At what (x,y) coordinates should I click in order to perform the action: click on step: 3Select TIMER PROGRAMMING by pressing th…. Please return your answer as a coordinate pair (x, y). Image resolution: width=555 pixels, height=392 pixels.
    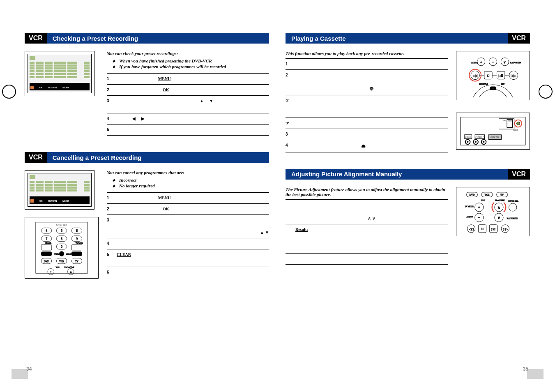
    Looking at the image, I should click on (188, 104).